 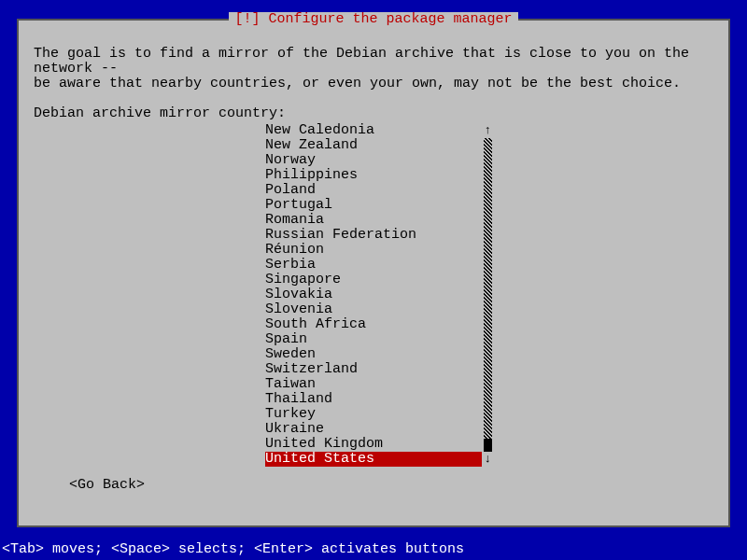 What do you see at coordinates (382, 161) in the screenshot?
I see `country-list-item: Norway` at bounding box center [382, 161].